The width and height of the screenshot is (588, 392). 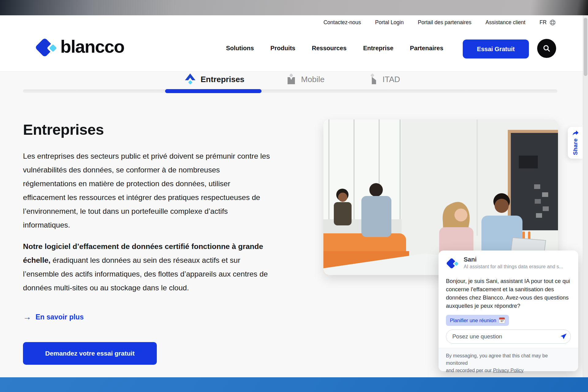 I want to click on chat-disclaimer: By messaging, you agree that this chat m…, so click(x=508, y=360).